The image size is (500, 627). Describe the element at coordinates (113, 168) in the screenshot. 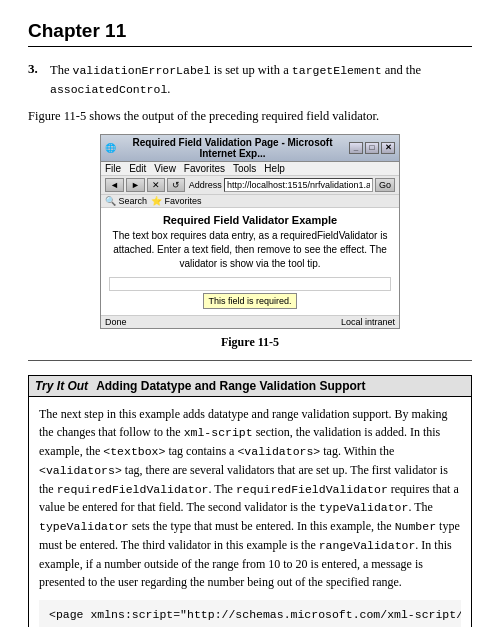

I see `menu-file: File` at that location.